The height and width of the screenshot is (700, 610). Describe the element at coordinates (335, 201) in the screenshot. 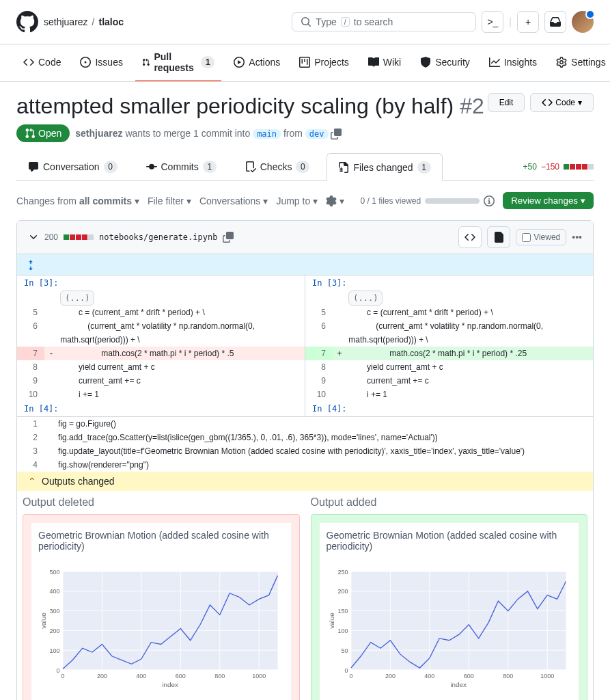

I see `diff-settings-menu: ▾` at that location.